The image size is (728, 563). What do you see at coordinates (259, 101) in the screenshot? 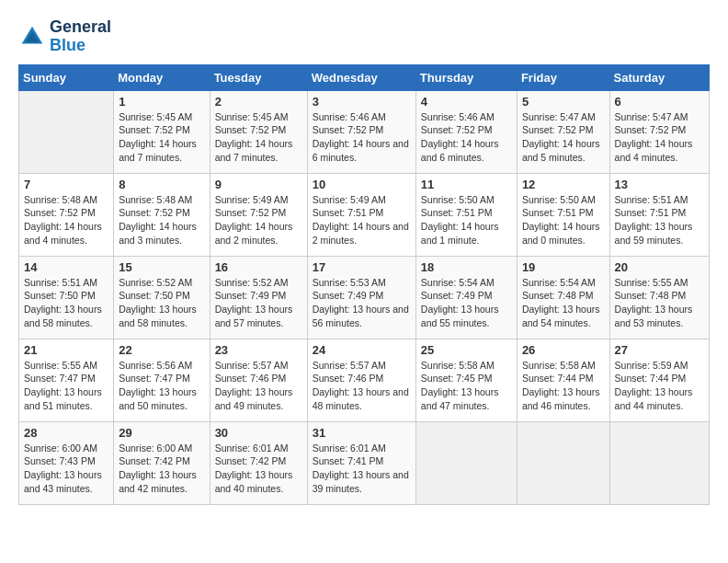
I see `day-number: 2` at bounding box center [259, 101].